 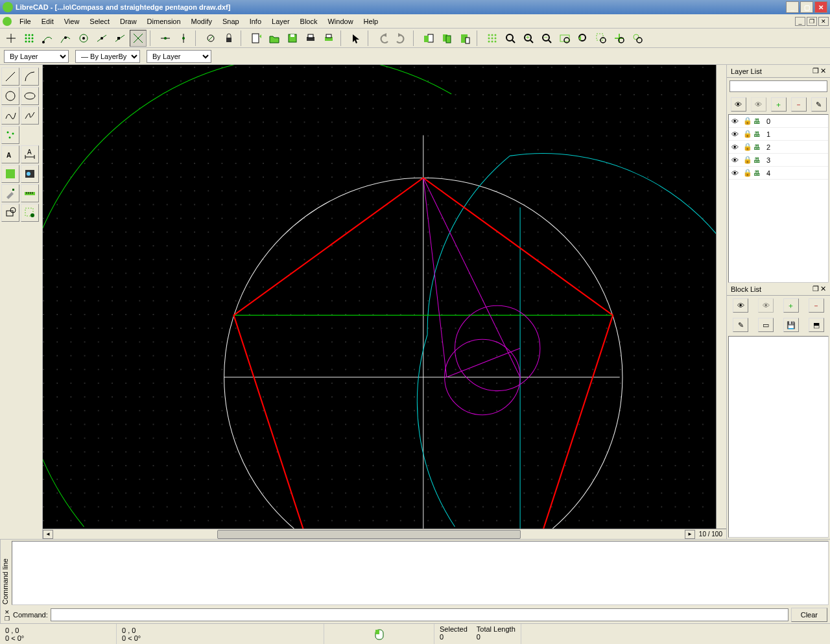 I want to click on zoom-window-icon, so click(x=601, y=38).